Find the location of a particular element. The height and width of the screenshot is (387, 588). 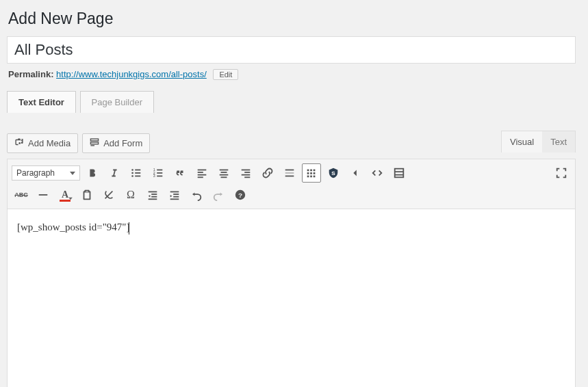

bold-icon is located at coordinates (92, 173).